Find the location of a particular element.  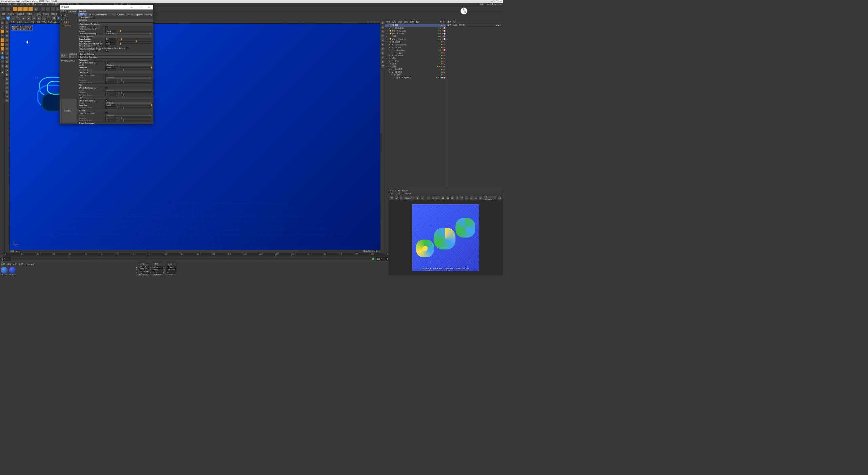

object-row: ▾📷RS 摄像机✓ is located at coordinates (416, 28).